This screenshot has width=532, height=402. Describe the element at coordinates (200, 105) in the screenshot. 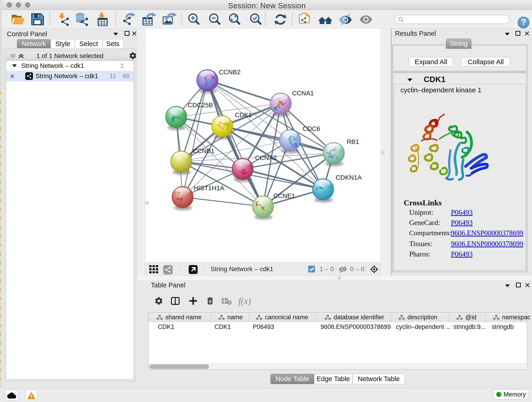

I see `svg-text: CDC25B` at that location.